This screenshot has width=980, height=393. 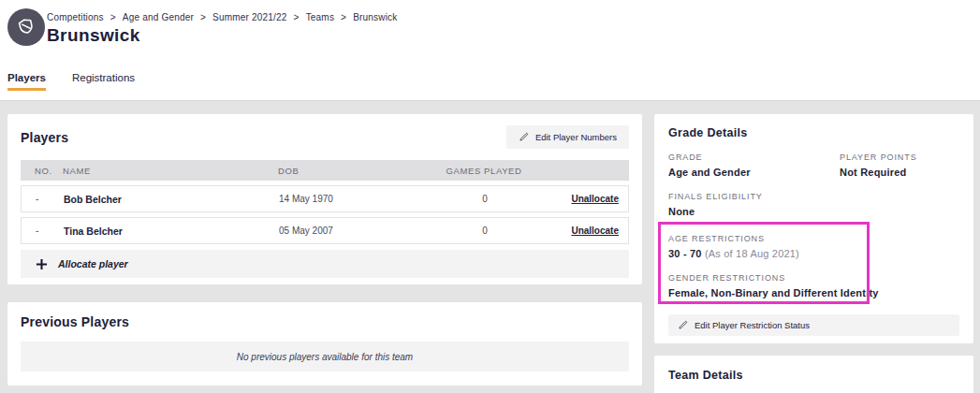 What do you see at coordinates (753, 326) in the screenshot?
I see `edit-player-restriction-status-label: Edit Player Restriction Status` at bounding box center [753, 326].